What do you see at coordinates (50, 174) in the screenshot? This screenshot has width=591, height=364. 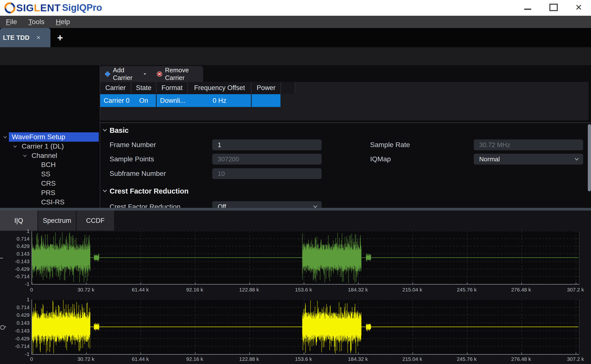 I see `tree-item-ss: SS` at bounding box center [50, 174].